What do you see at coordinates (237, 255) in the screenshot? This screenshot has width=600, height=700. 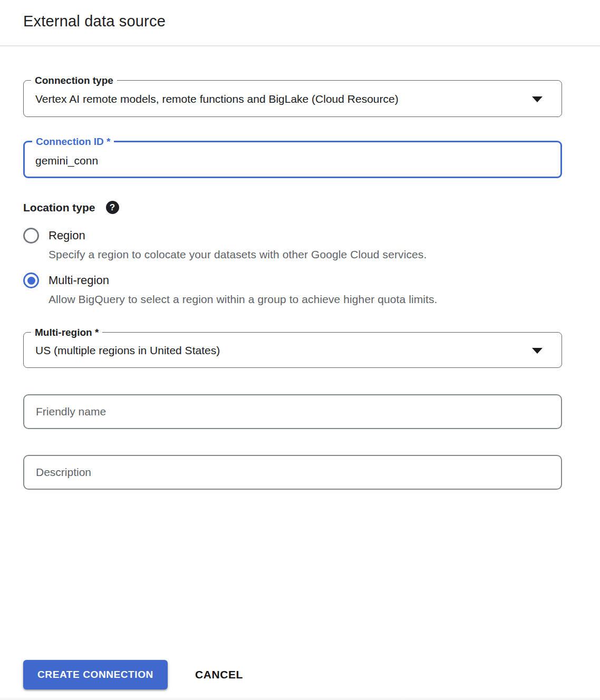 I see `region-description: Specify a region to colocate your datase…` at bounding box center [237, 255].